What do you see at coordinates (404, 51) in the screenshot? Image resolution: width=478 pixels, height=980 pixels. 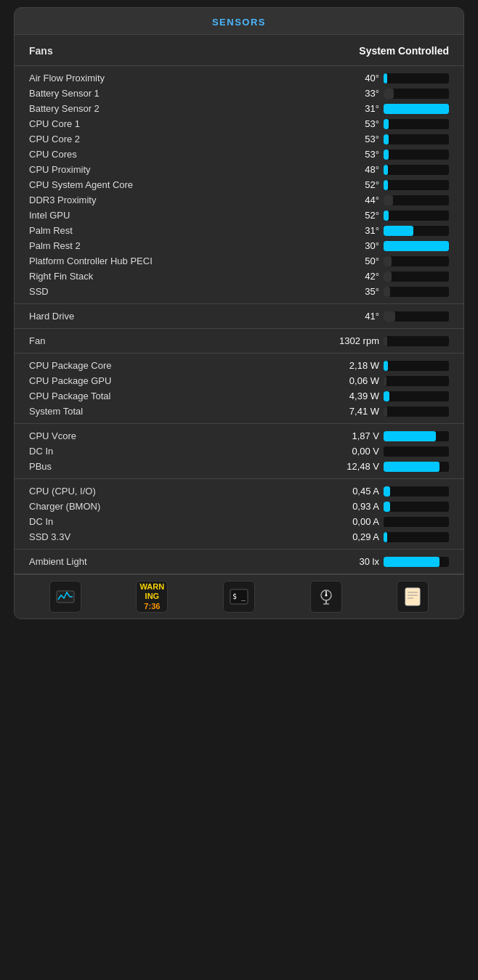 I see `fans-value: System Controlled` at bounding box center [404, 51].